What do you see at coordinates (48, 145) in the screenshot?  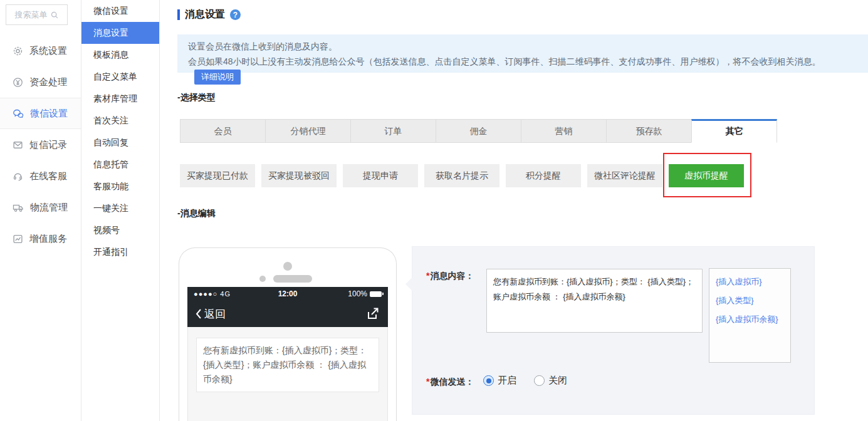 I see `sidebar-item-label: 短信记录` at bounding box center [48, 145].